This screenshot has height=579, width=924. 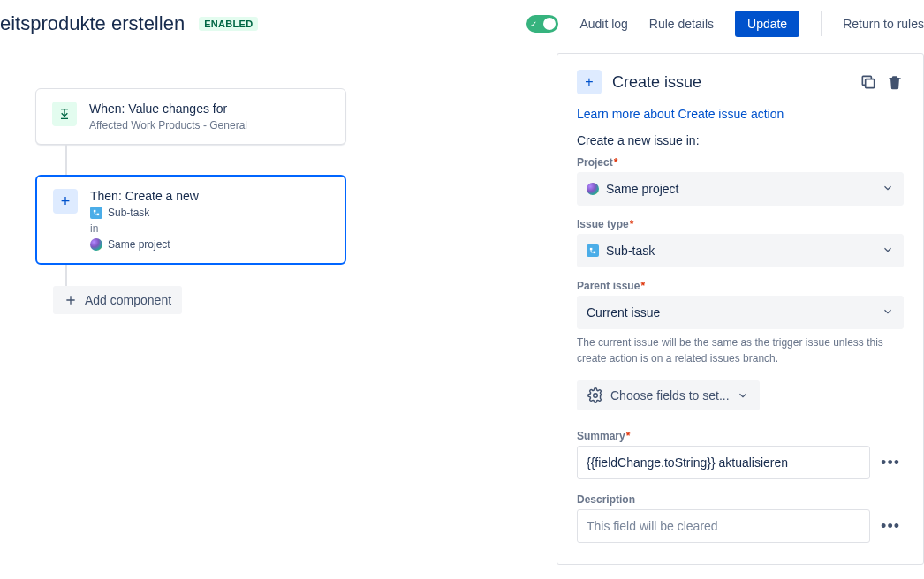 I want to click on copy-icon, so click(x=868, y=82).